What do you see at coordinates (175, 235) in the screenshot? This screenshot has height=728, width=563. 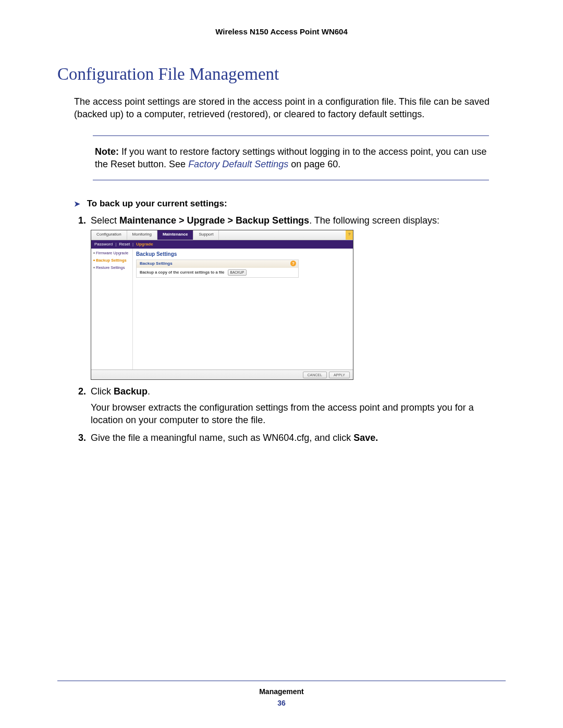 I see `tab-maintenance: Maintenance` at bounding box center [175, 235].